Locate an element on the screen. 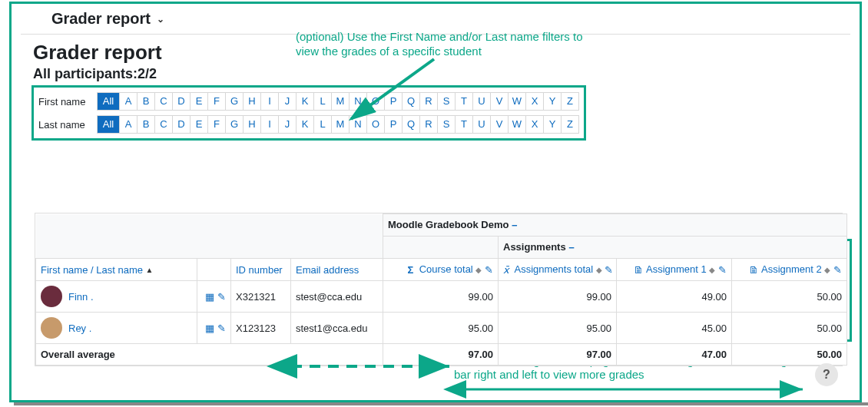 This screenshot has width=868, height=407. cell-name: Rey . is located at coordinates (117, 329).